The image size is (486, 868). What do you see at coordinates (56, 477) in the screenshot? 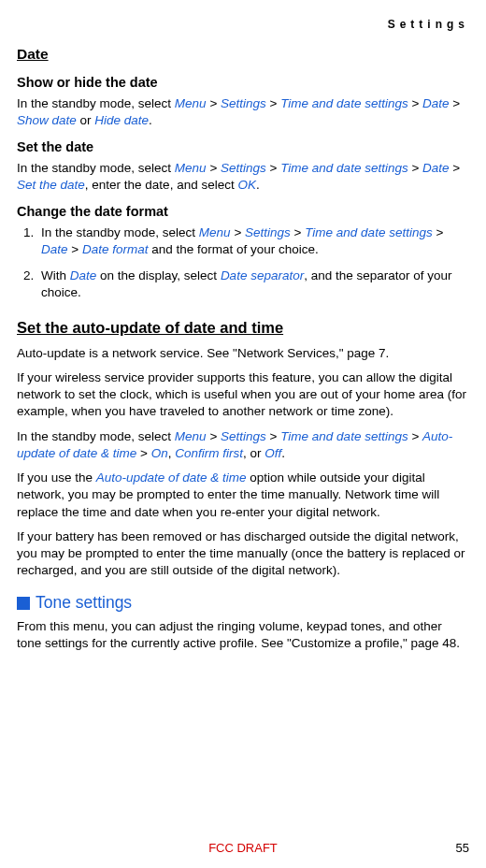
I see `text-fragment: If you use the` at bounding box center [56, 477].